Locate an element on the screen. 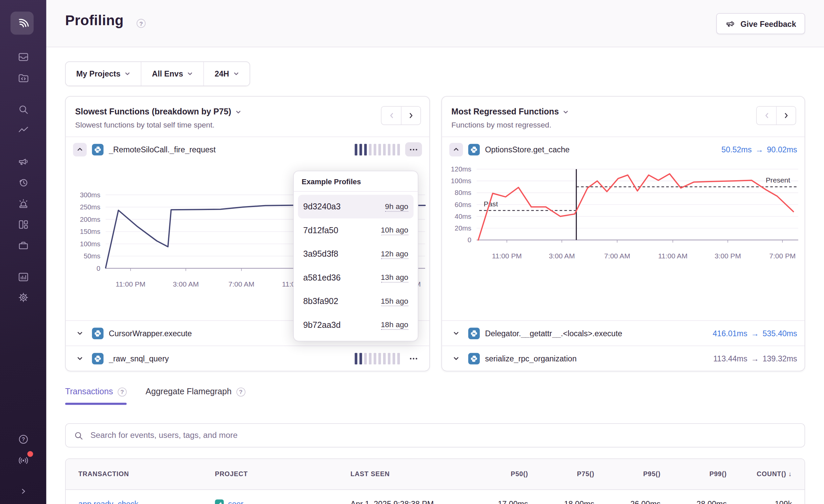 This screenshot has height=504, width=824. tab-aggregate-flamegraph-label: Aggregate Flamegraph is located at coordinates (189, 392).